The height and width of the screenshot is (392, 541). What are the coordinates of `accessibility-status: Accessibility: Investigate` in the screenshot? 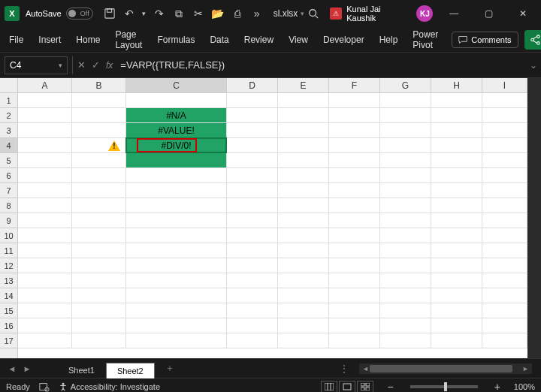 It's located at (110, 387).